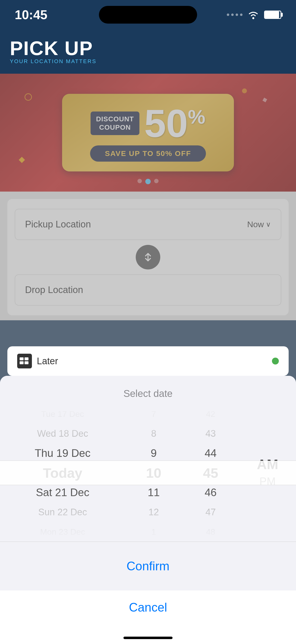  I want to click on later-label: Later, so click(47, 361).